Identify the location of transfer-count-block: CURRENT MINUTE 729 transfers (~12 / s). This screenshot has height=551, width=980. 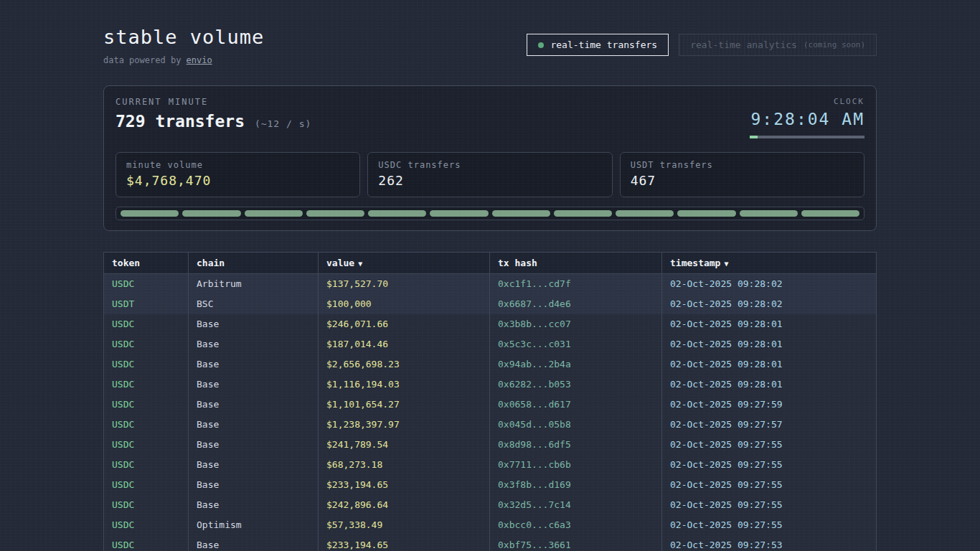
(214, 118).